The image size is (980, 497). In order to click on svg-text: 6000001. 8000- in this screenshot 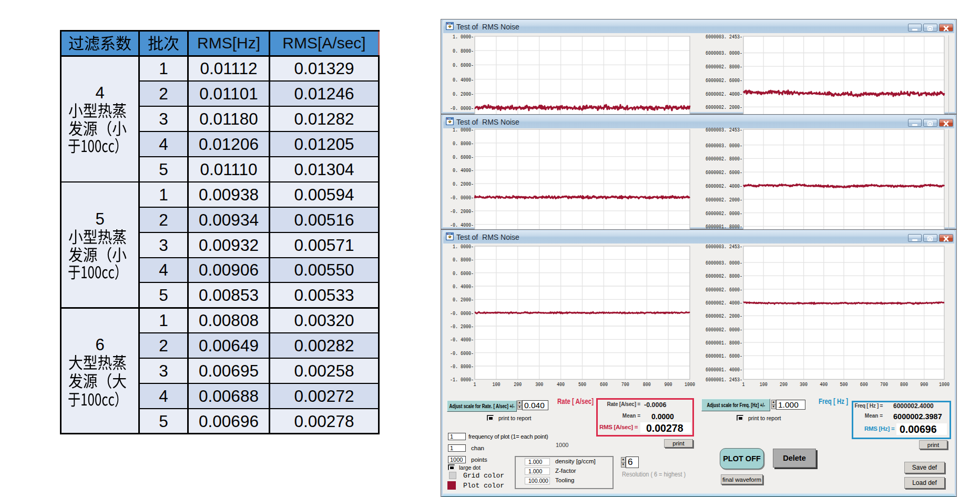, I will do `click(724, 343)`.